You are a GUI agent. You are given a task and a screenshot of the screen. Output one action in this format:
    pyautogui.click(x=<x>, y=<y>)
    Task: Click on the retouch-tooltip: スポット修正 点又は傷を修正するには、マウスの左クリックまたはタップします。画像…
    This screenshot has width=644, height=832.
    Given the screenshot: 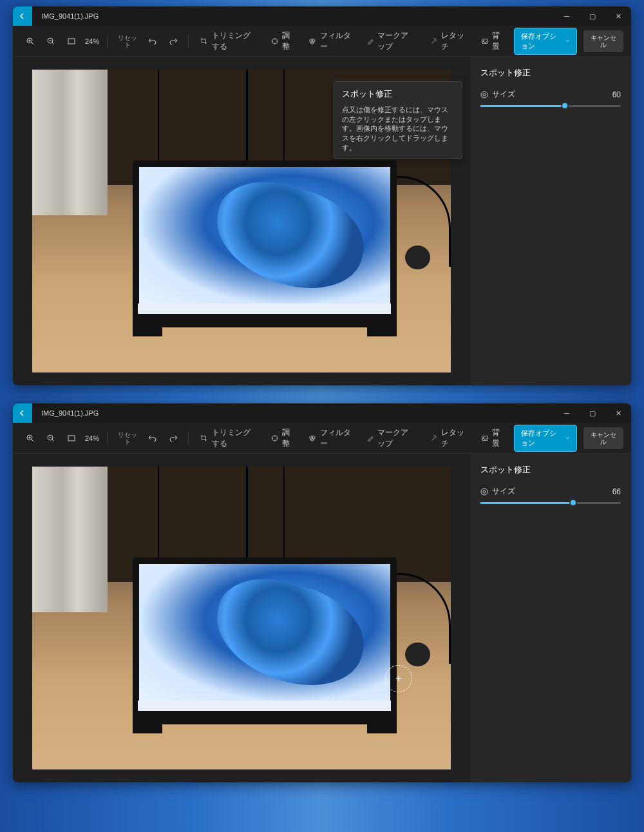 What is the action you would take?
    pyautogui.click(x=398, y=120)
    